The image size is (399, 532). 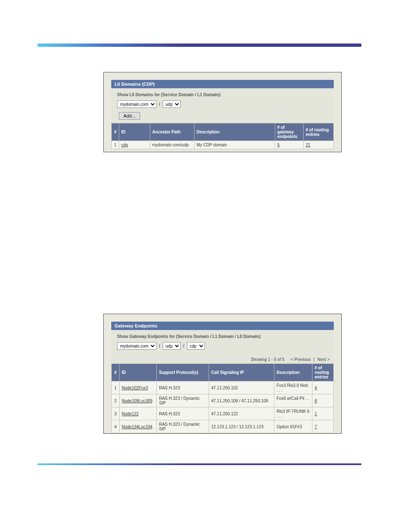 What do you see at coordinates (196, 346) in the screenshot?
I see `l0-domain-select: cdp` at bounding box center [196, 346].